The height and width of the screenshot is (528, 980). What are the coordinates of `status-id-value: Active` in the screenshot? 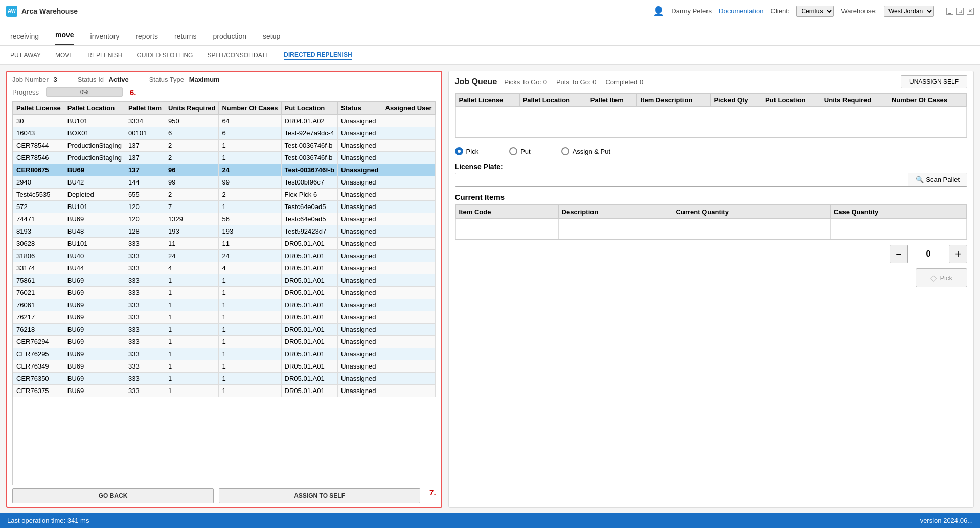 It's located at (119, 80).